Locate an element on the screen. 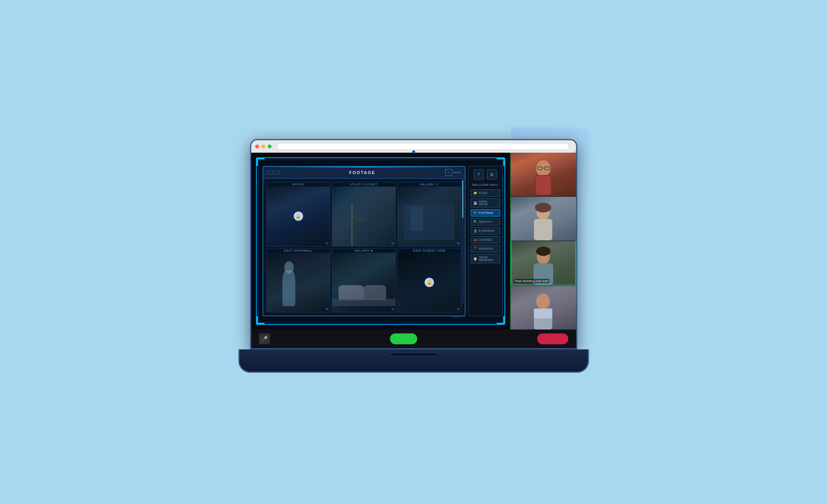 The width and height of the screenshot is (827, 504). video-panel: Team Building Hub Host is located at coordinates (543, 241).